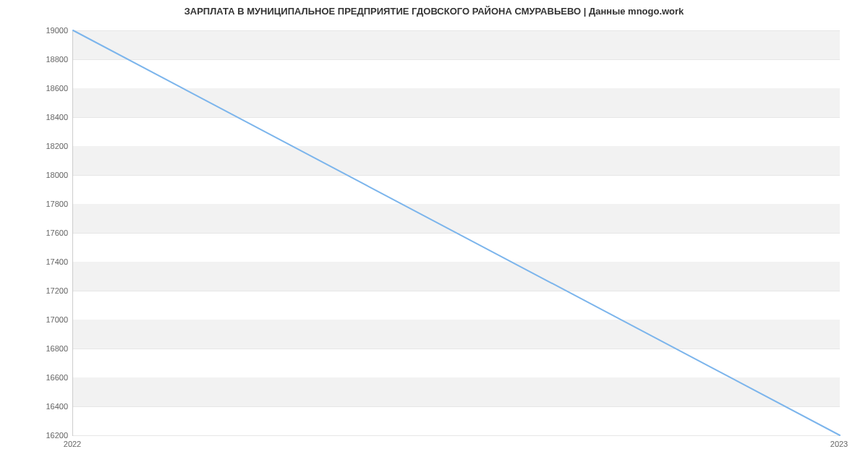 The height and width of the screenshot is (470, 868). What do you see at coordinates (39, 146) in the screenshot?
I see `y-tick-label: 18200` at bounding box center [39, 146].